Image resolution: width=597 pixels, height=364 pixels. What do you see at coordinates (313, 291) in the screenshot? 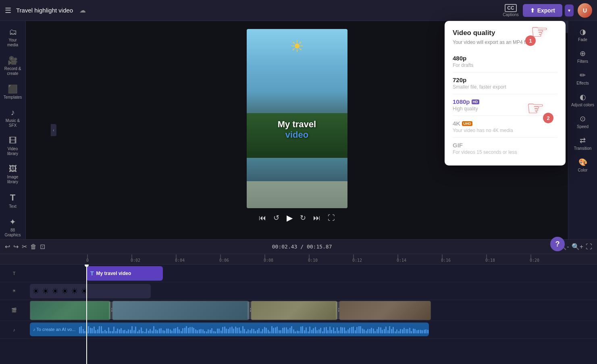
I see `emoji-track-content: ☀ ☀ ☀ ☀ ☀ ☀` at bounding box center [313, 291].